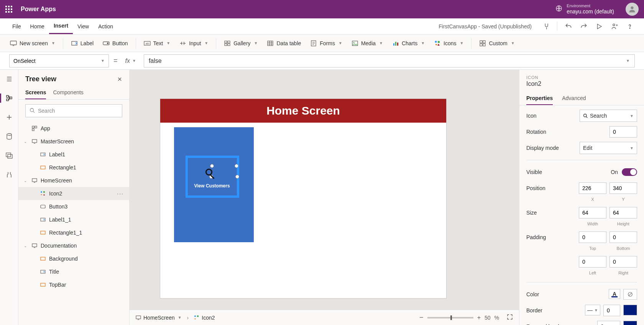 The image size is (644, 325). Describe the element at coordinates (204, 318) in the screenshot. I see `breadcrumb-item: Icon2` at that location.